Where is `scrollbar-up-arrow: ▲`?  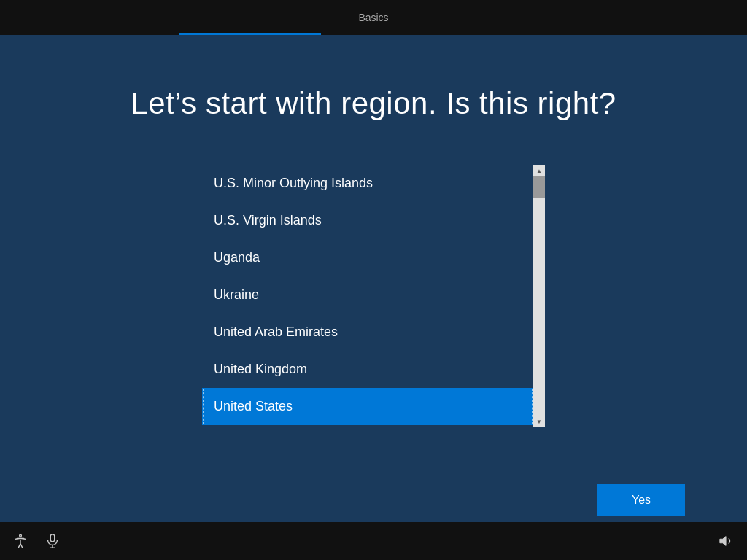
scrollbar-up-arrow: ▲ is located at coordinates (539, 171).